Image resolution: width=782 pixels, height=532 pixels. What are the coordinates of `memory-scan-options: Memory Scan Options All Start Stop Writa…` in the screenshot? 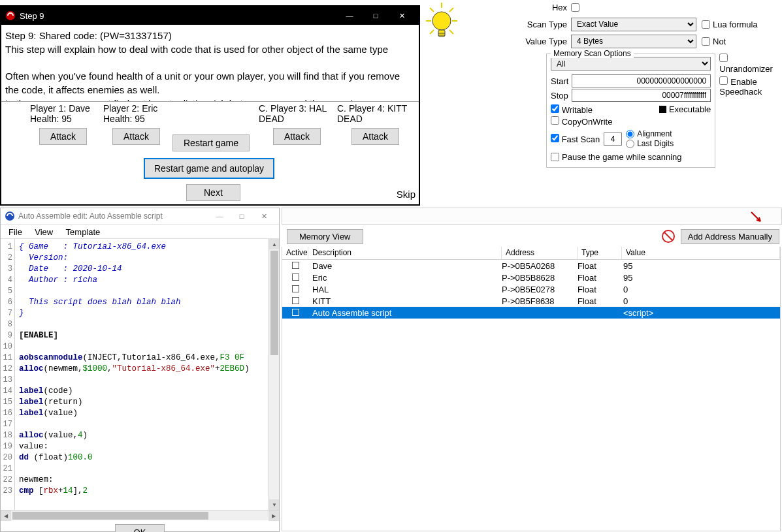 It's located at (631, 111).